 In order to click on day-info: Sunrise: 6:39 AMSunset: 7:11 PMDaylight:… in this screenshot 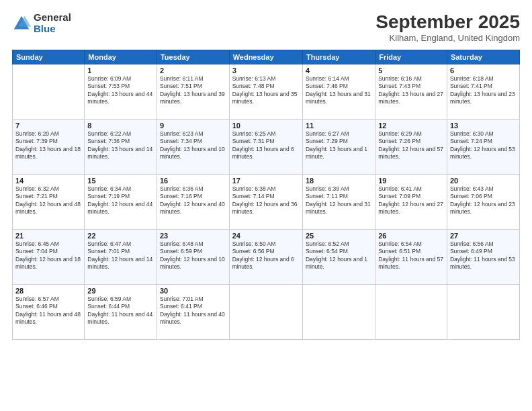, I will do `click(339, 201)`.